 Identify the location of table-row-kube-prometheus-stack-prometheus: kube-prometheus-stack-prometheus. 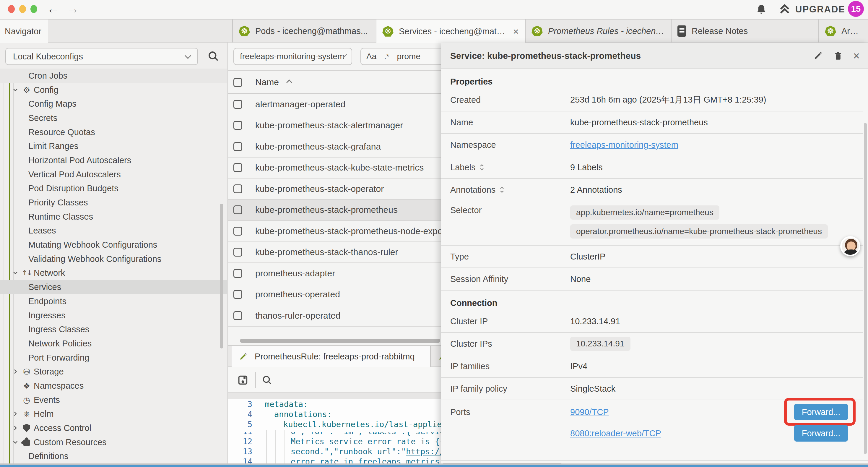
(334, 210).